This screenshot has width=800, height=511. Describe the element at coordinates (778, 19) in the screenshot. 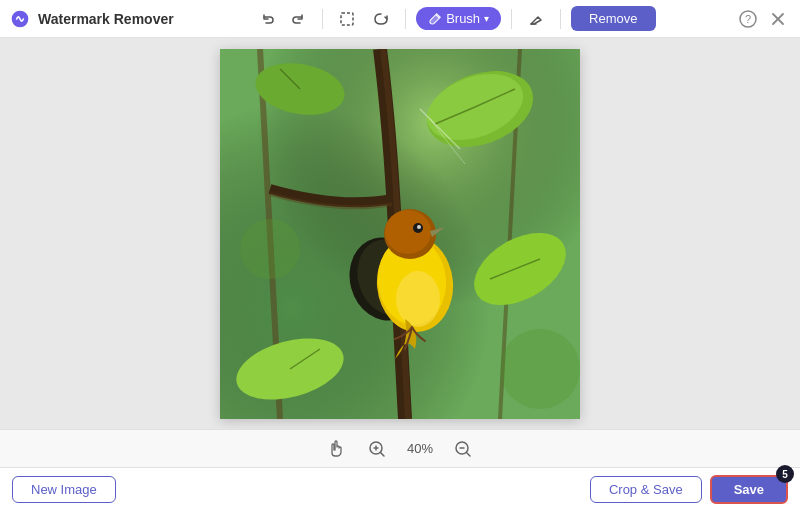

I see `close-button` at that location.